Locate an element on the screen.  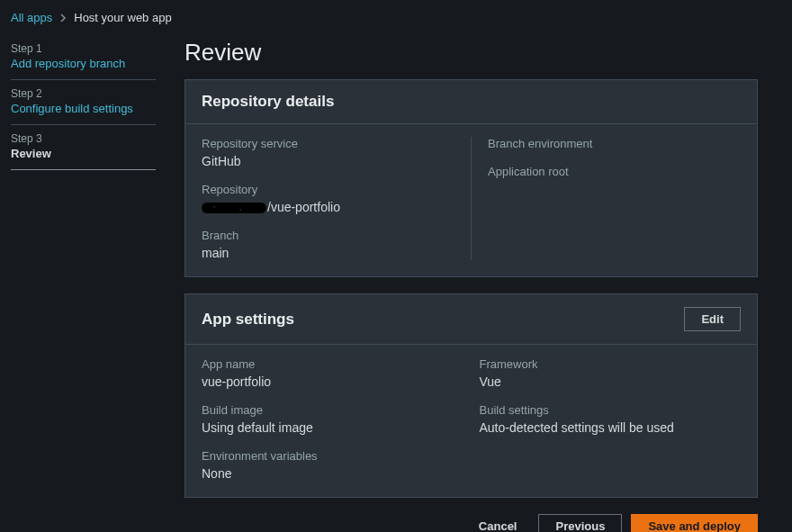
repo-suffix: /vue-portfolio is located at coordinates (304, 207).